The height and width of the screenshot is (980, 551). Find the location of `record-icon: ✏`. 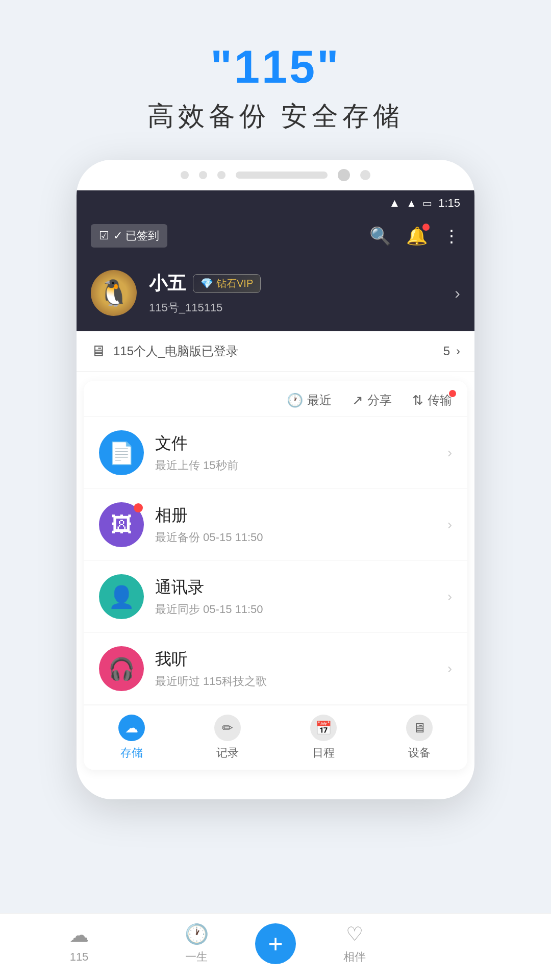

record-icon: ✏ is located at coordinates (228, 728).